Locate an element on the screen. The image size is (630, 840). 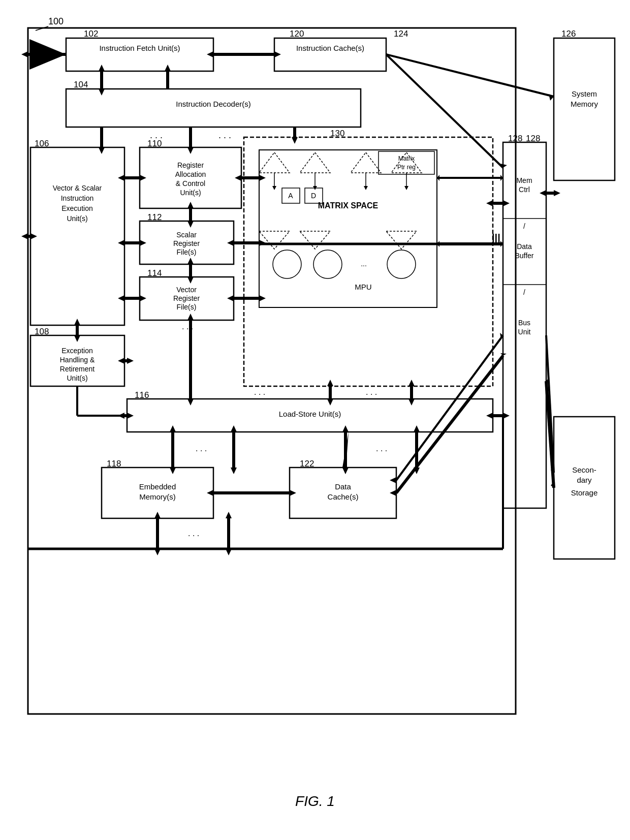
svg-text: Embedded is located at coordinates (158, 487).